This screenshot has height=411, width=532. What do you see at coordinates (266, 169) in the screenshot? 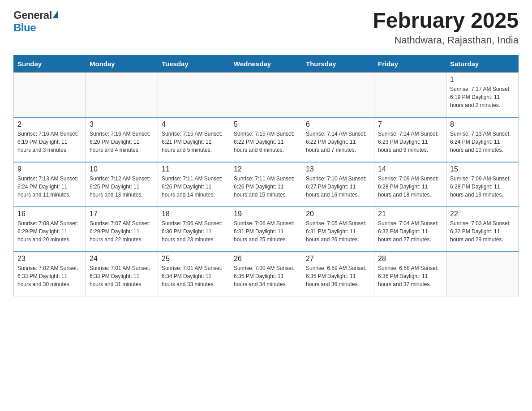
I see `day-number: 12` at bounding box center [266, 169].